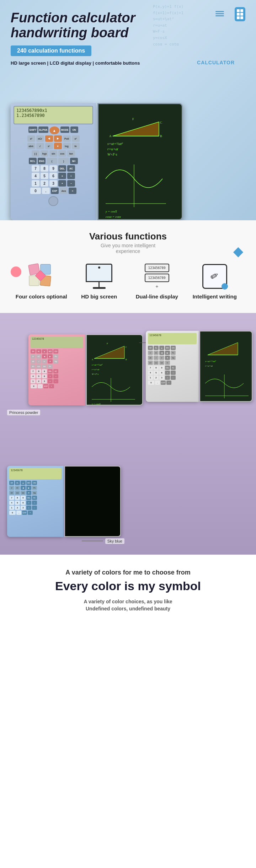 Image resolution: width=256 pixels, height=868 pixels. Describe the element at coordinates (36, 183) in the screenshot. I see `btn-1: 1` at that location.